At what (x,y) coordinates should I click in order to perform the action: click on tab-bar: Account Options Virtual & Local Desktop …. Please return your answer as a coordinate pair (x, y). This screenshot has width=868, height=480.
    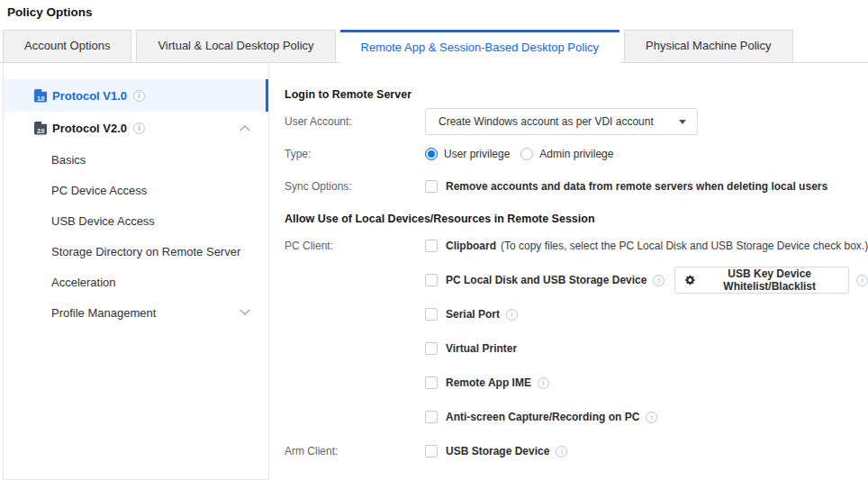
    Looking at the image, I should click on (434, 47).